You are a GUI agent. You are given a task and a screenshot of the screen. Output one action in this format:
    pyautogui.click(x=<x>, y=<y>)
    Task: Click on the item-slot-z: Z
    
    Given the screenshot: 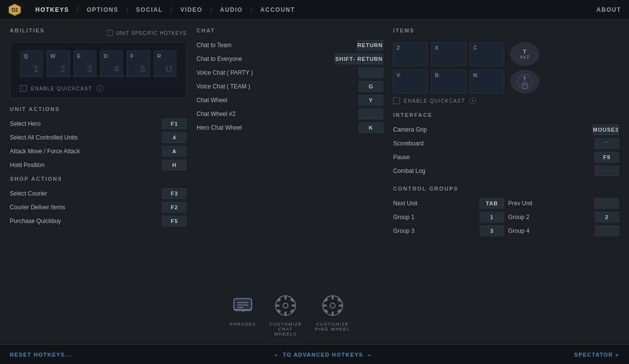 What is the action you would take?
    pyautogui.click(x=410, y=54)
    